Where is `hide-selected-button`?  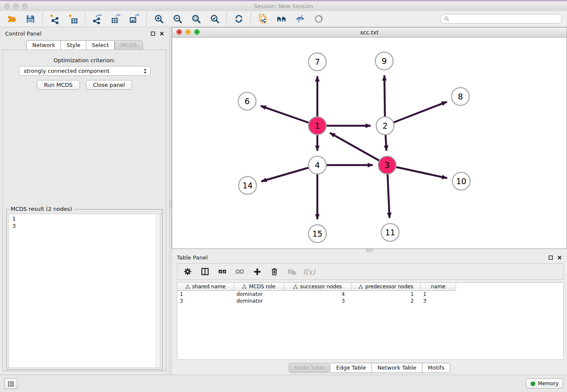
hide-selected-button is located at coordinates (300, 19).